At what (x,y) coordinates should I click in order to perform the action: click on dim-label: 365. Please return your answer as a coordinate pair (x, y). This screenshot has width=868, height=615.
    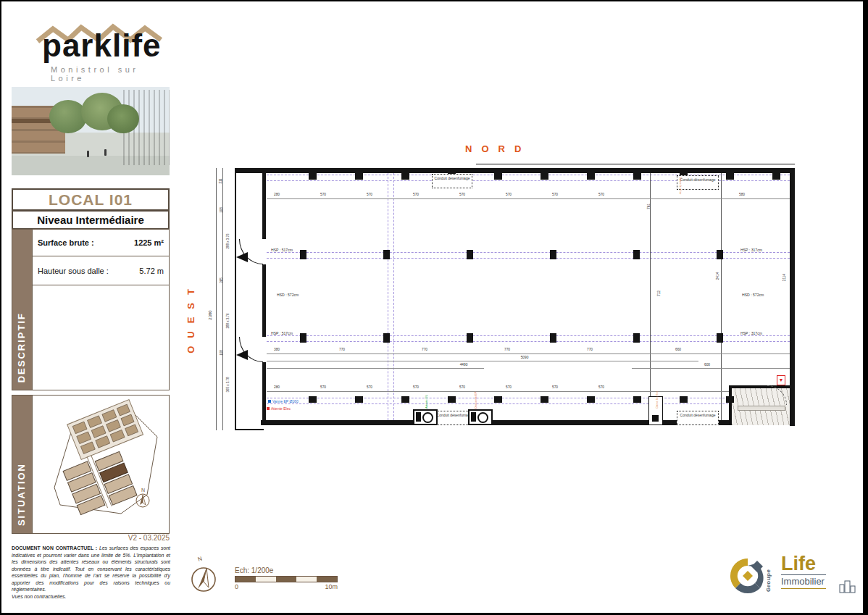
    Looking at the image, I should click on (222, 280).